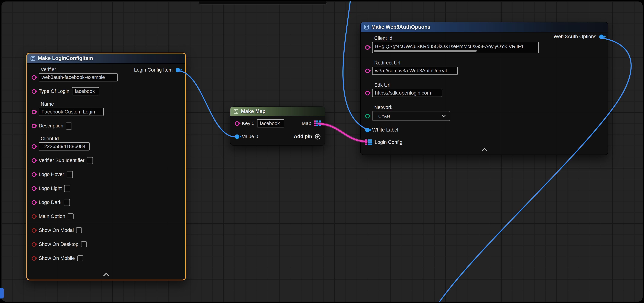 This screenshot has width=644, height=303. Describe the element at coordinates (106, 230) in the screenshot. I see `prop-show-on-modal: Show On Modal` at that location.